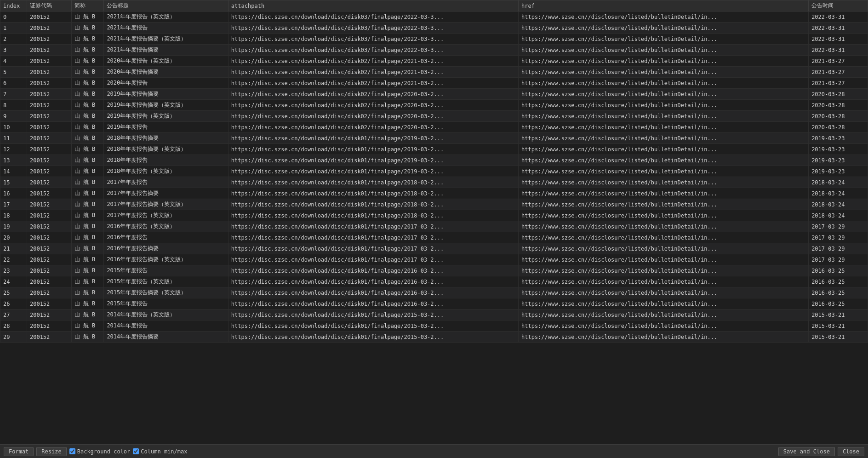 Image resolution: width=868 pixels, height=458 pixels. What do you see at coordinates (434, 39) in the screenshot?
I see `table-row: 2200152山 航 B2021年年度报告摘要（英文版）https://disc…` at bounding box center [434, 39].